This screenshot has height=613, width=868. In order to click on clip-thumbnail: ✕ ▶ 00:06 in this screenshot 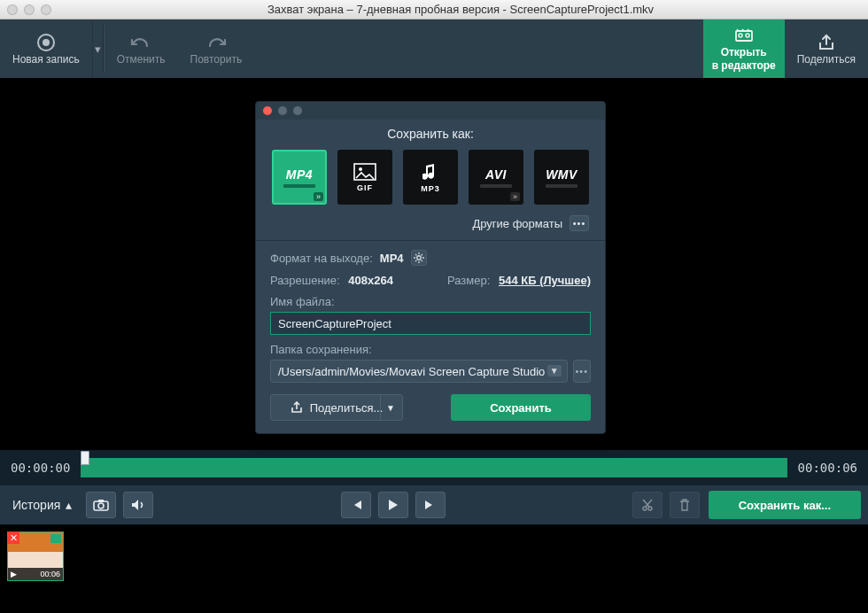, I will do `click(35, 556)`.